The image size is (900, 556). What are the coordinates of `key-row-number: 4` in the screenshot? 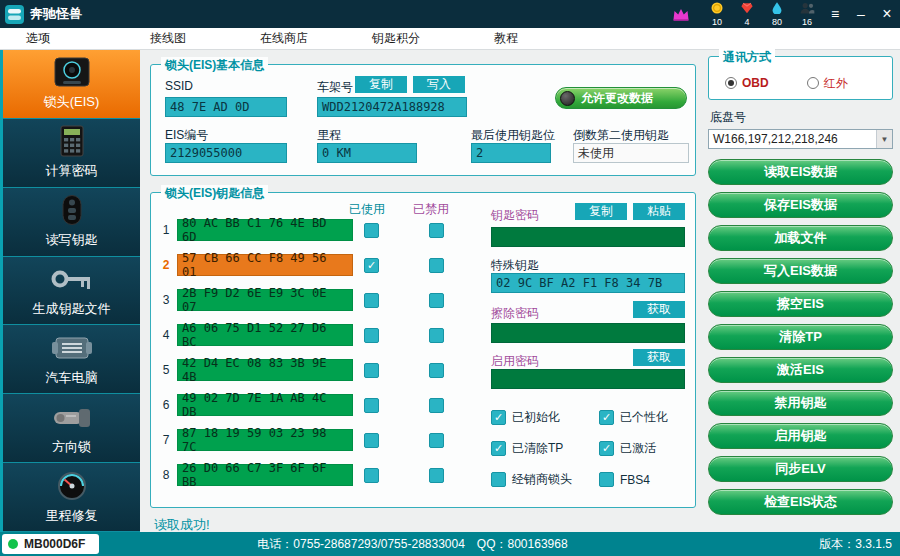 It's located at (166, 335).